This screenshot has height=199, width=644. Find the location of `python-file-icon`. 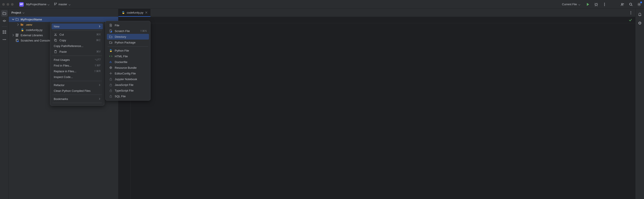

python-file-icon is located at coordinates (22, 30).